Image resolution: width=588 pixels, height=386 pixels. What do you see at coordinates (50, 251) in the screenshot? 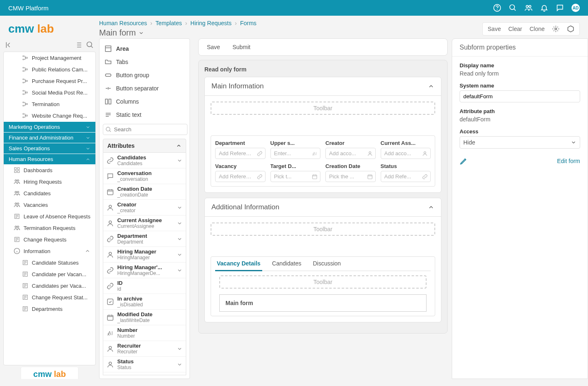
I see `nav-item: Information` at bounding box center [50, 251].